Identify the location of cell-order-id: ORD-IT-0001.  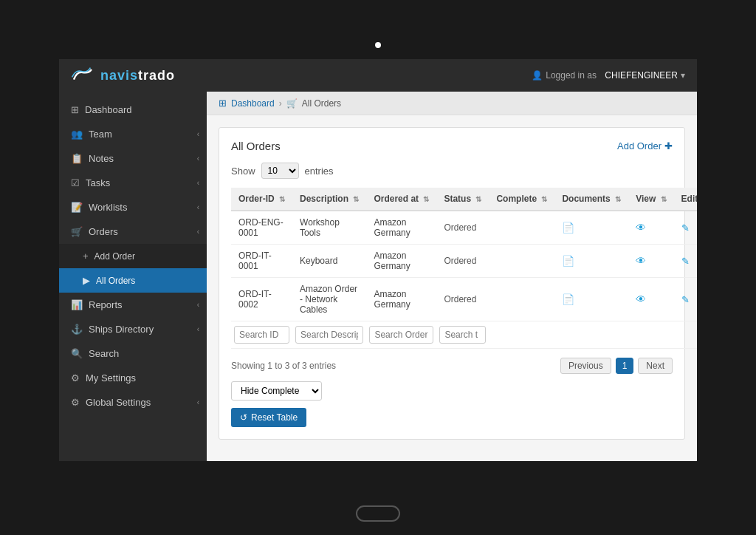
(261, 262).